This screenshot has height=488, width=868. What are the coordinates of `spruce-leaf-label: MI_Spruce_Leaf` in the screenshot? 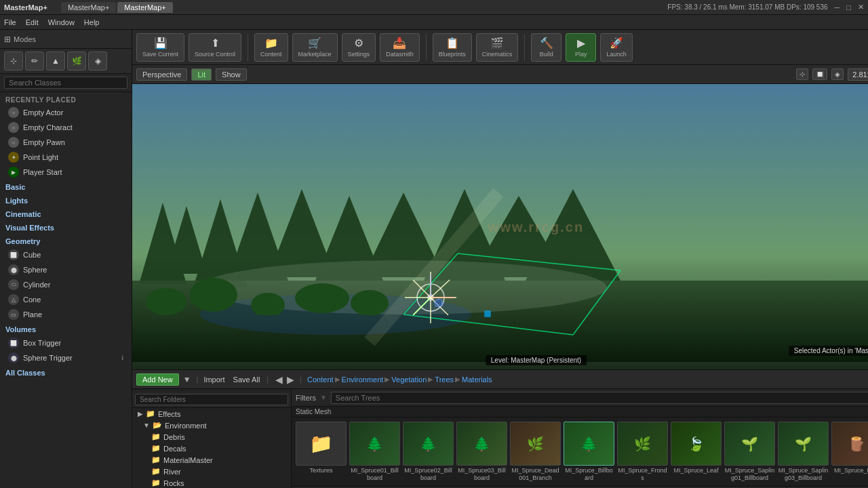 It's located at (696, 470).